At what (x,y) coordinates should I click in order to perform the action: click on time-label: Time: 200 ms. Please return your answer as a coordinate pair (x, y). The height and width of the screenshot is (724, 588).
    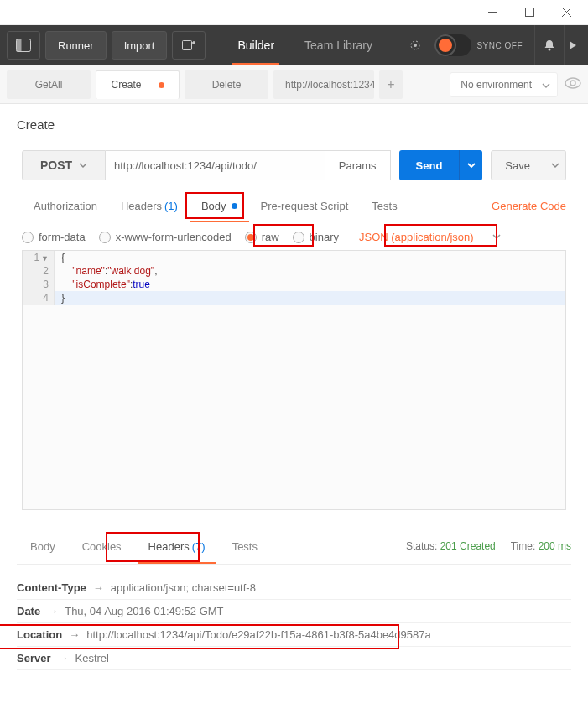
    Looking at the image, I should click on (541, 546).